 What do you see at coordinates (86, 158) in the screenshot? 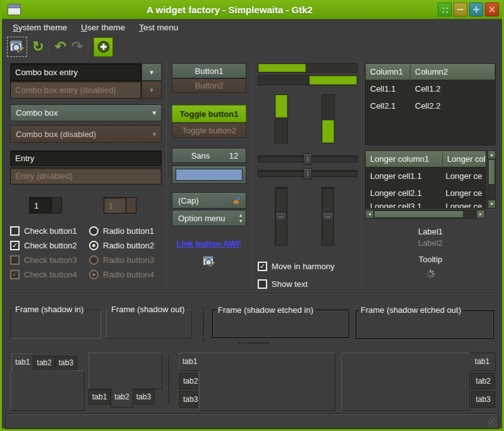
I see `entry-field: Entry` at bounding box center [86, 158].